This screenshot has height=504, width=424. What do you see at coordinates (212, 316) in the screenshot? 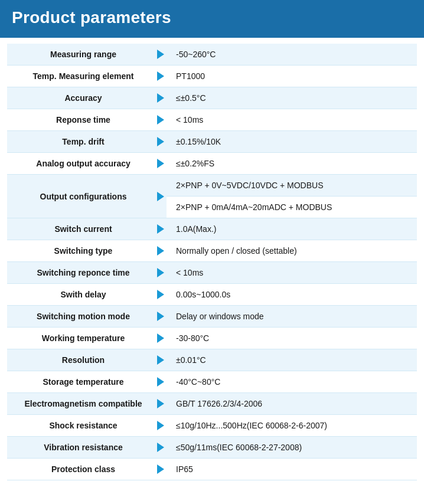
I see `table-row: Switching motion mode Delay or windows m…` at bounding box center [212, 316].